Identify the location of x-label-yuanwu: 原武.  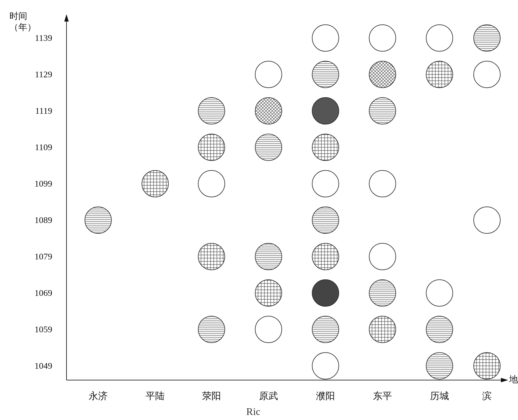
(268, 396).